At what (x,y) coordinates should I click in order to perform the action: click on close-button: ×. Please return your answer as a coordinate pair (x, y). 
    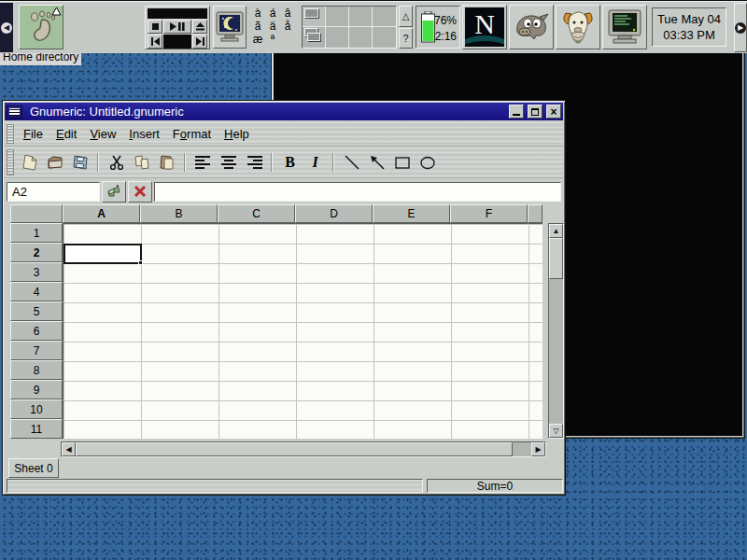
    Looking at the image, I should click on (554, 112).